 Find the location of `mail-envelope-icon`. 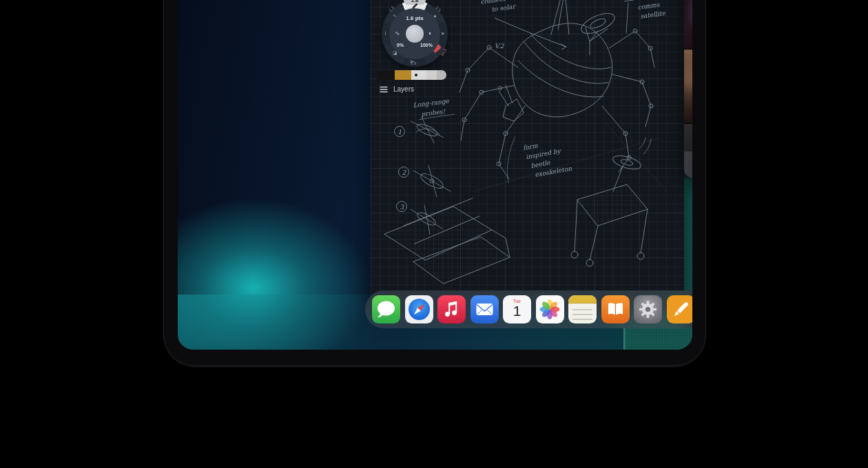

mail-envelope-icon is located at coordinates (485, 310).